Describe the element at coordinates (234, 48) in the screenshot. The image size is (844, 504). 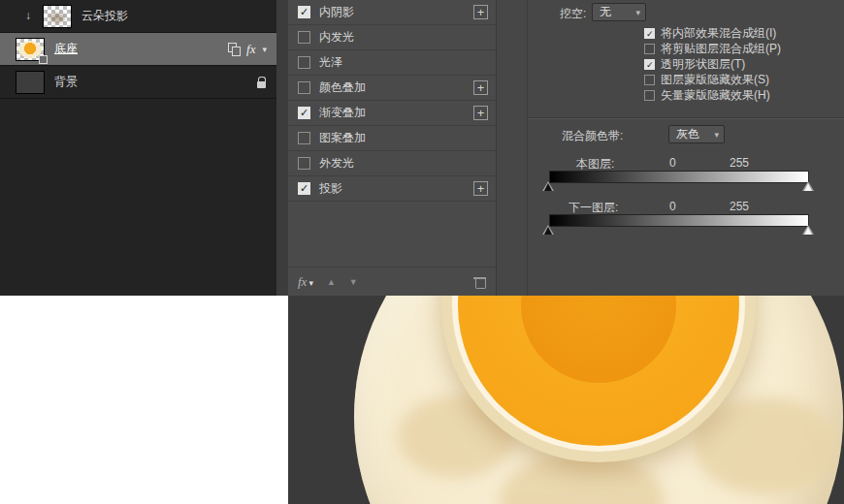
I see `copy-layer-icon` at that location.